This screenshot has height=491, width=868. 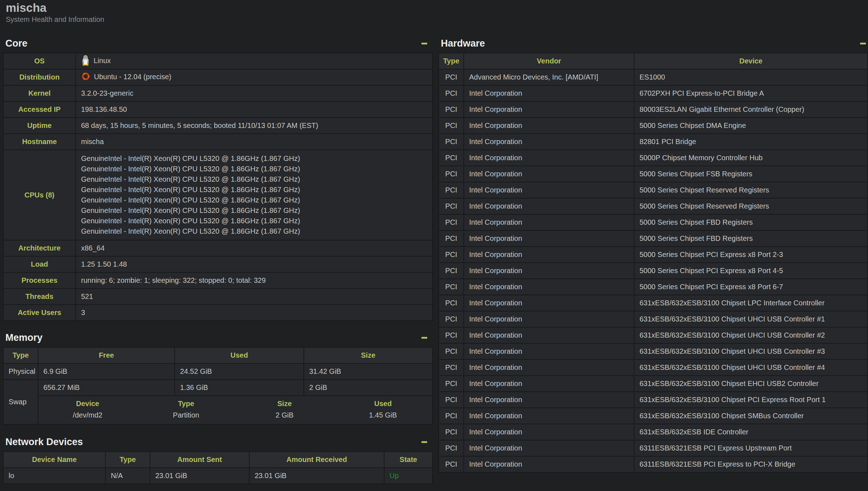 What do you see at coordinates (218, 476) in the screenshot?
I see `table-row: lo N/A 23.01 GiB 23.01 GiB Up` at bounding box center [218, 476].